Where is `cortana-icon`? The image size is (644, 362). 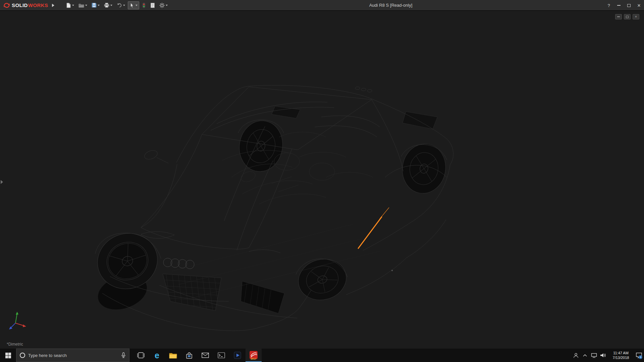 cortana-icon is located at coordinates (22, 355).